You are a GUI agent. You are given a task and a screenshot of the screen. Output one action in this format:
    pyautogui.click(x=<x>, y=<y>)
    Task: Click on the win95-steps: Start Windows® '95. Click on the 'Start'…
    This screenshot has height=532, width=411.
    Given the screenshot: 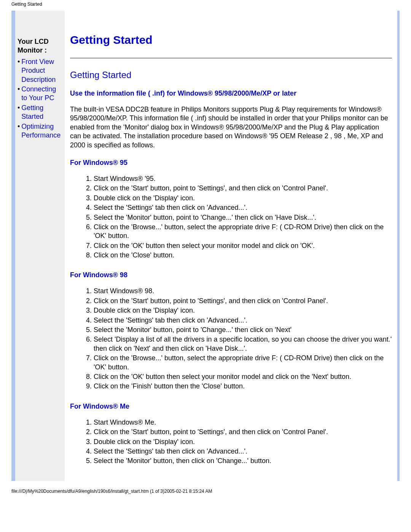 What is the action you would take?
    pyautogui.click(x=231, y=217)
    